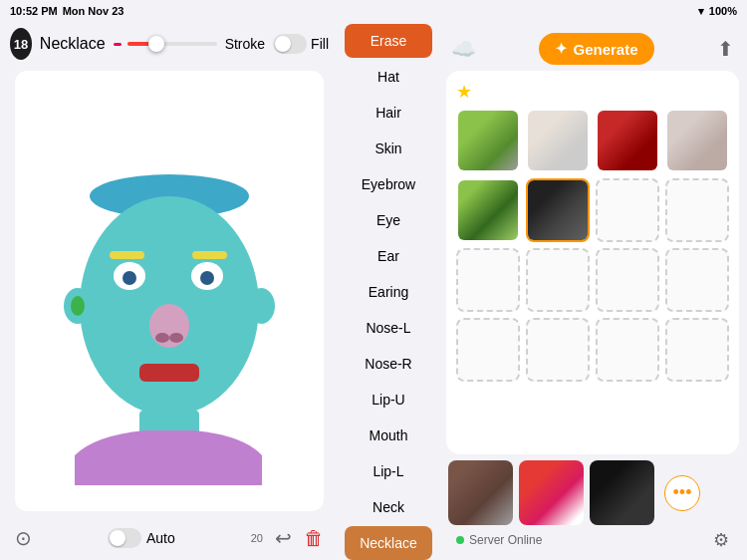  I want to click on thumbnail-row: •••, so click(593, 492).